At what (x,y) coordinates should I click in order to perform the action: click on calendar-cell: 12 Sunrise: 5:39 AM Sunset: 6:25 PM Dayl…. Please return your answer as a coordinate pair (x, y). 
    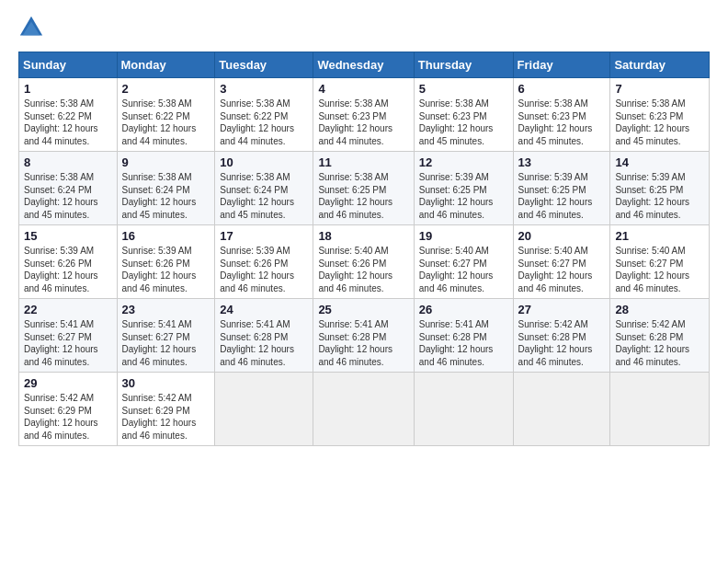
    Looking at the image, I should click on (463, 189).